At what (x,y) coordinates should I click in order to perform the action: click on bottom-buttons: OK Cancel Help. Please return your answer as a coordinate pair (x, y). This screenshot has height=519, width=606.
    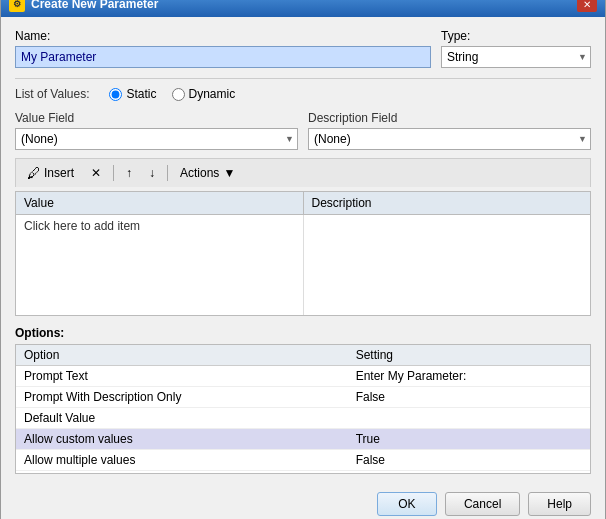
    Looking at the image, I should click on (303, 500).